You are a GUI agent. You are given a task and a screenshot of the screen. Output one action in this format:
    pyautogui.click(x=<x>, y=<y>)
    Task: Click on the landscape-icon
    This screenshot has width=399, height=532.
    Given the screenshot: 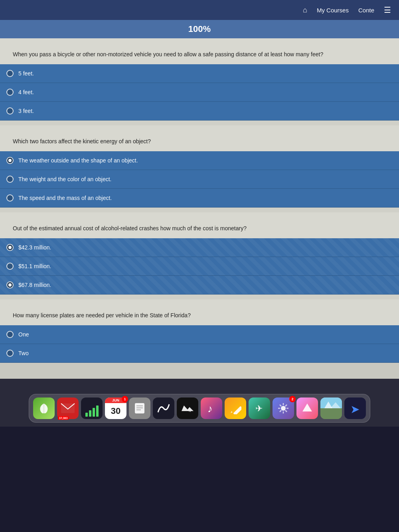 What is the action you would take?
    pyautogui.click(x=331, y=408)
    